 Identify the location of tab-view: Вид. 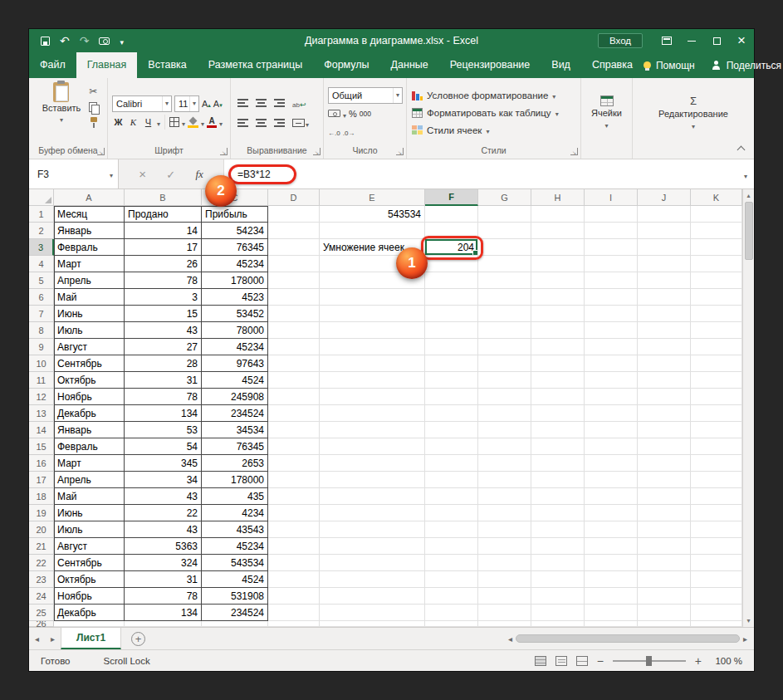
(561, 65).